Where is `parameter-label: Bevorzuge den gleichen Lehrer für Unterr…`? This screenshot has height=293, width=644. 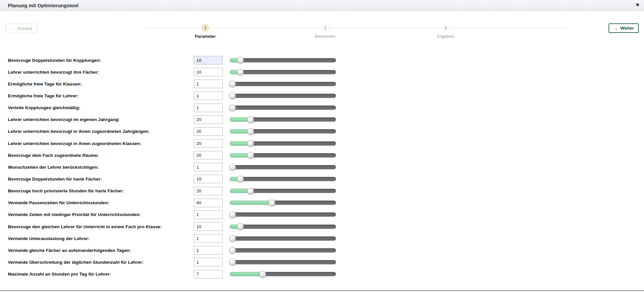 parameter-label: Bevorzuge den gleichen Lehrer für Unterr… is located at coordinates (101, 227).